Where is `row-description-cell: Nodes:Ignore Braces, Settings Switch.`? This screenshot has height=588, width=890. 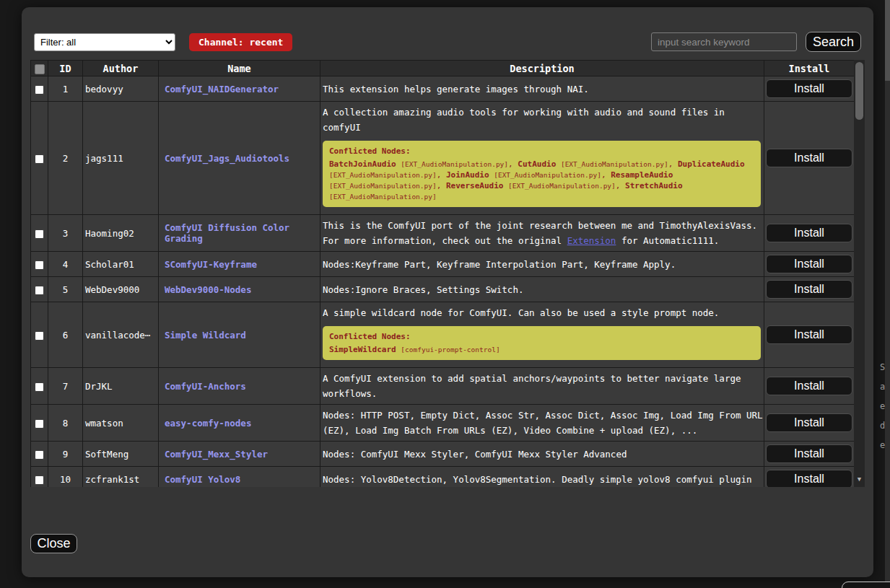 row-description-cell: Nodes:Ignore Braces, Settings Switch. is located at coordinates (543, 290).